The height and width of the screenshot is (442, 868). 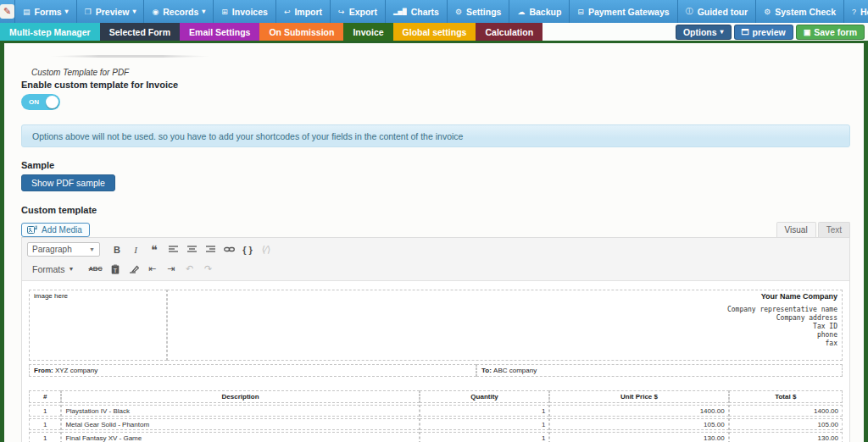 What do you see at coordinates (192, 249) in the screenshot?
I see `align-center-icon` at bounding box center [192, 249].